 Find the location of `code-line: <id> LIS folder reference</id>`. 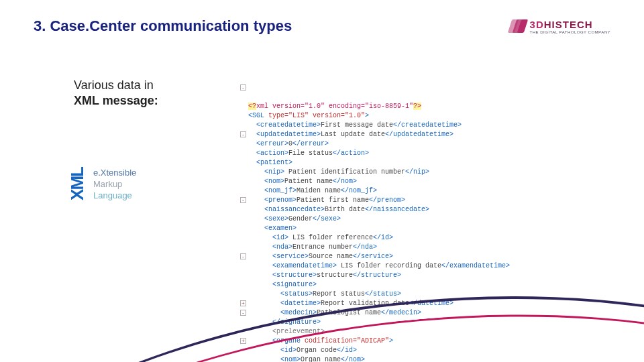

code-line: <id> LIS folder reference</id> is located at coordinates (379, 238).